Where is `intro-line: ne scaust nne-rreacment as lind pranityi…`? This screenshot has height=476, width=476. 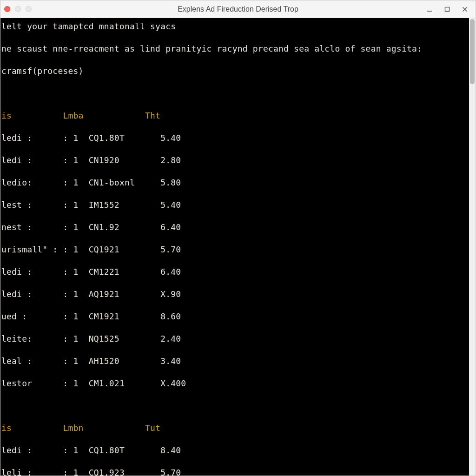 intro-line: ne scaust nne-rreacment as lind pranityi… is located at coordinates (235, 49).